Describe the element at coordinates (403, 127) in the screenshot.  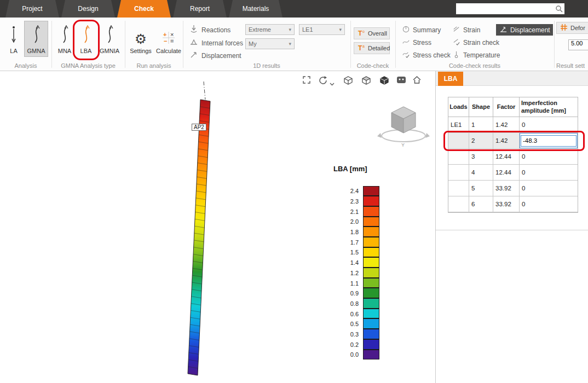
I see `nav-cube: Y` at that location.